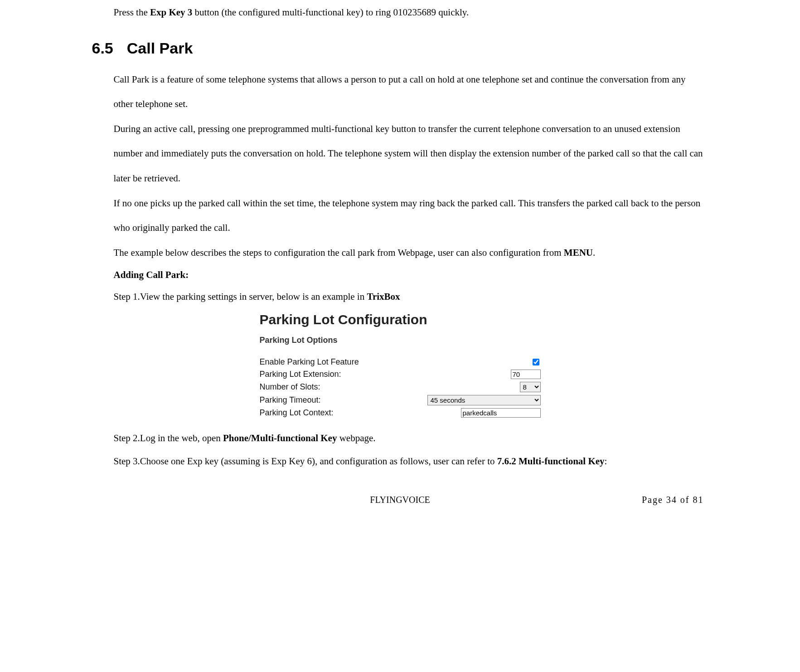  What do you see at coordinates (409, 13) in the screenshot?
I see `intro-line: Press the Exp Key 3 button (the configur…` at bounding box center [409, 13].